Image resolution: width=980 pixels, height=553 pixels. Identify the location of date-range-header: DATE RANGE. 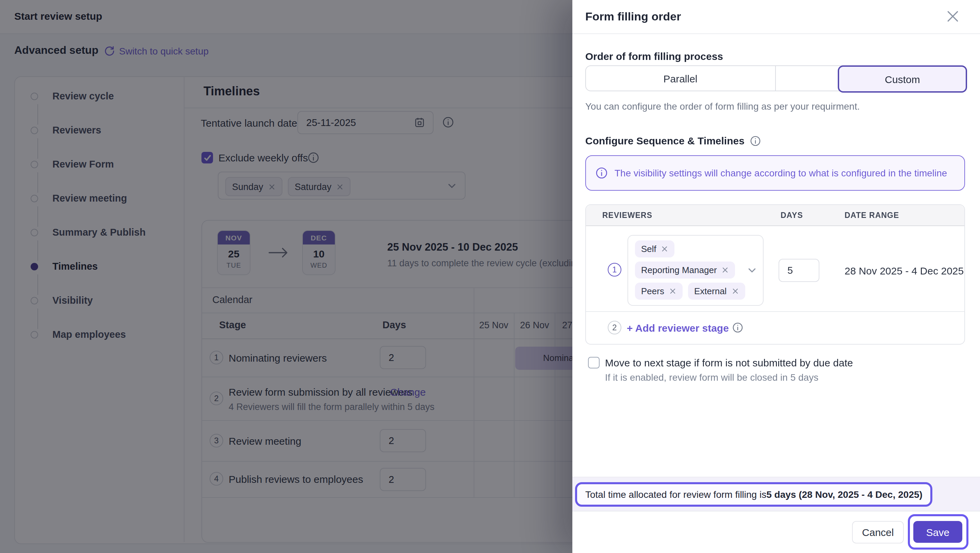
(872, 215).